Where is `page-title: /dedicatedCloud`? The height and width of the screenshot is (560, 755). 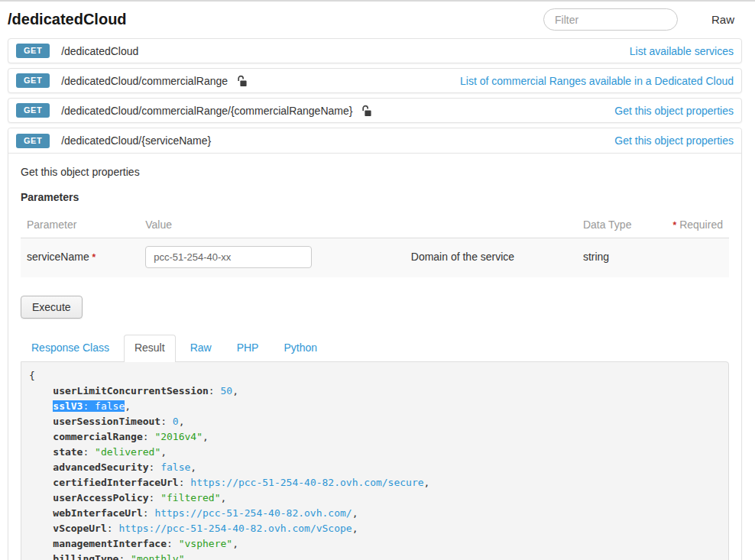
page-title: /dedicatedCloud is located at coordinates (275, 20).